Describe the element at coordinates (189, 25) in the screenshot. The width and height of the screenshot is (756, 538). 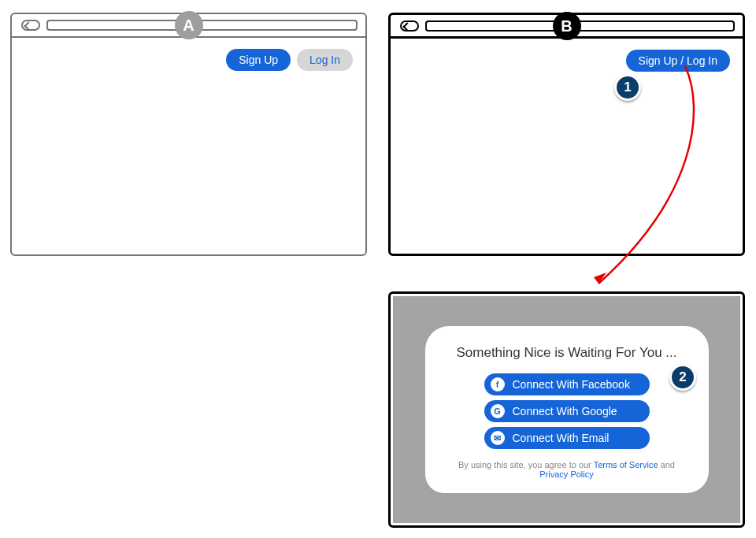
I see `frame-label-a: A` at that location.